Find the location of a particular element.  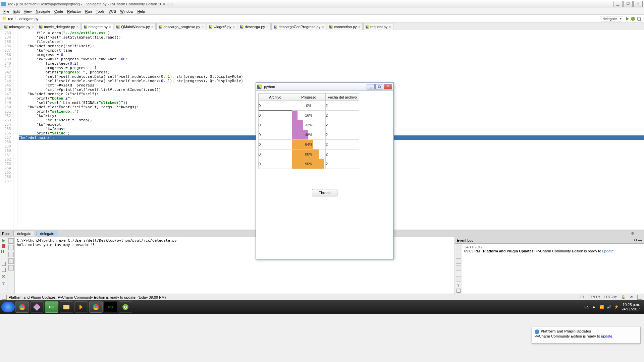

file-tab: request.py× is located at coordinates (378, 26).